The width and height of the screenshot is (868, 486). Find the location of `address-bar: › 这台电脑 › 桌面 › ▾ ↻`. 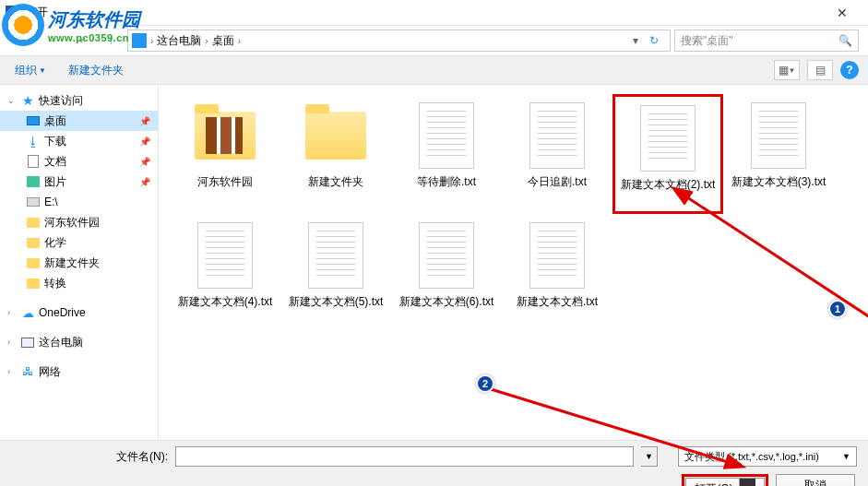

address-bar: › 这台电脑 › 桌面 › ▾ ↻ is located at coordinates (398, 41).